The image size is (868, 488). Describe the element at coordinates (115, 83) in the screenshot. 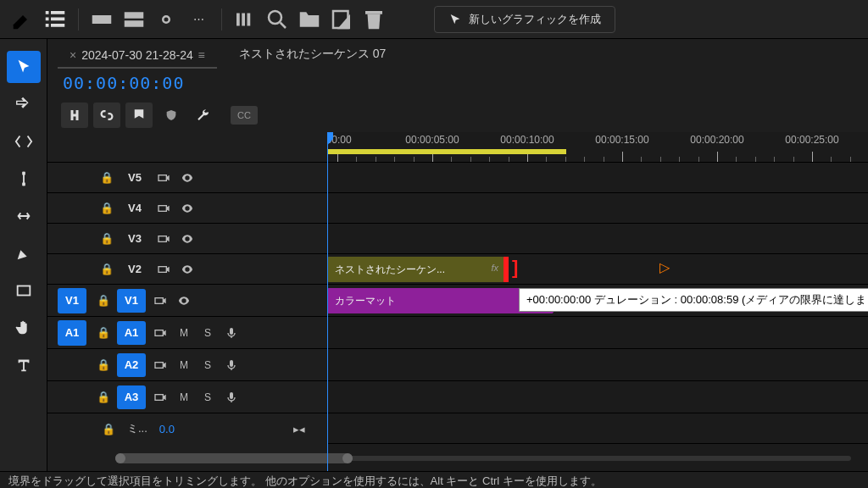

I see `current-timecode: 00:00:00:00` at that location.